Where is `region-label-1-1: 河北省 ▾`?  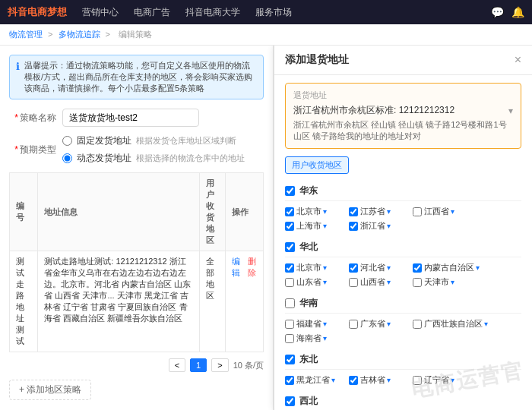 region-label-1-1: 河北省 ▾ is located at coordinates (375, 267).